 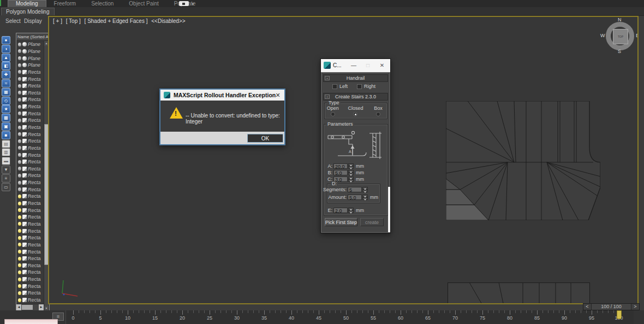 I want to click on filter-objects-icon: ■, so click(x=6, y=136).